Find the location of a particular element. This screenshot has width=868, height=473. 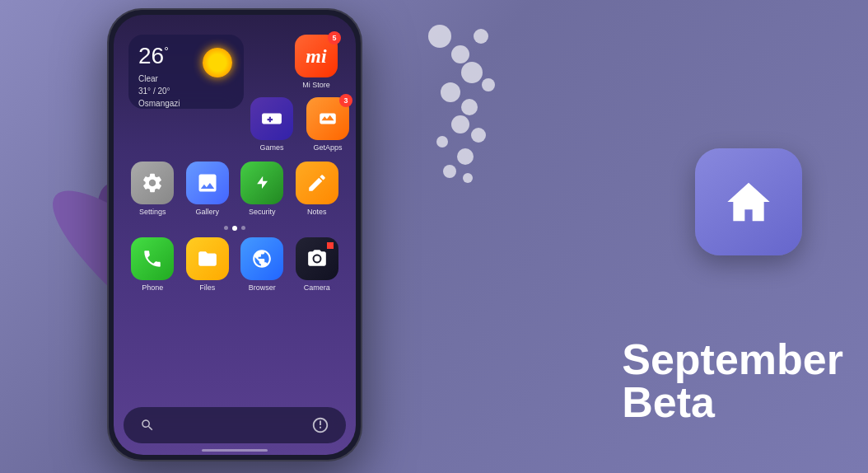

app-settings: Settings is located at coordinates (152, 189).